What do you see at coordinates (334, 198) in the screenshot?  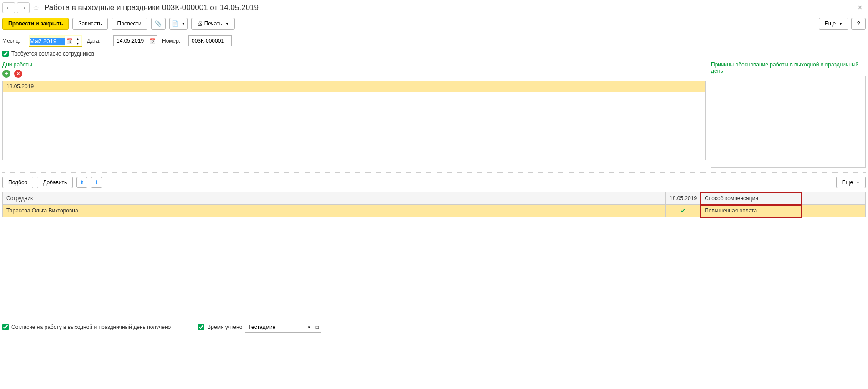 I see `col-employee-header: Сотрудник` at bounding box center [334, 198].